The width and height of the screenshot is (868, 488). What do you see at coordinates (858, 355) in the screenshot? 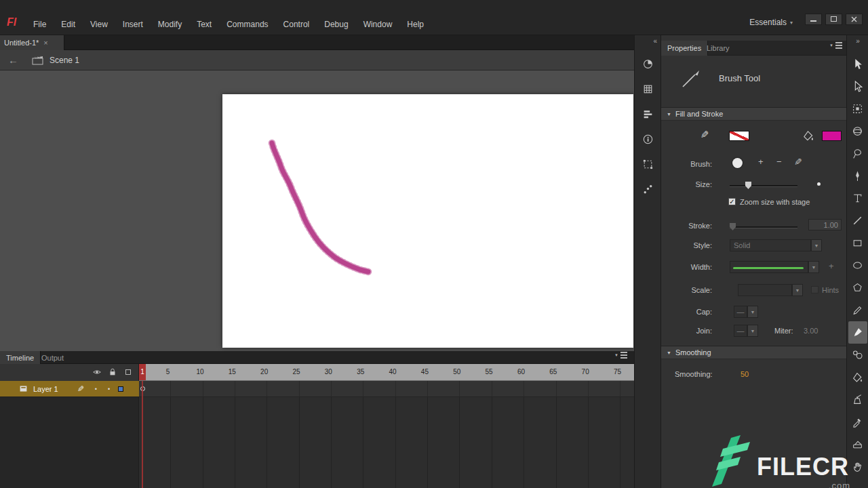
I see `deco-tool` at bounding box center [858, 355].